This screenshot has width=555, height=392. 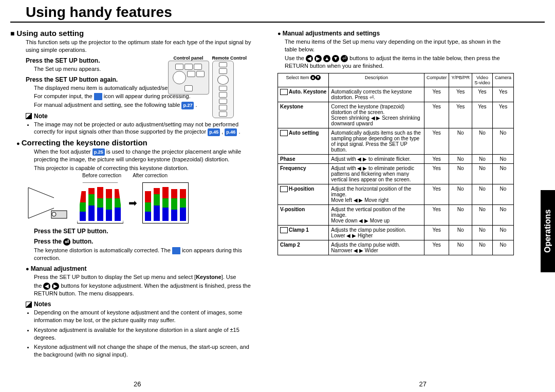 What do you see at coordinates (108, 105) in the screenshot?
I see `text: For manual adjustment and setting, see t…` at bounding box center [108, 105].